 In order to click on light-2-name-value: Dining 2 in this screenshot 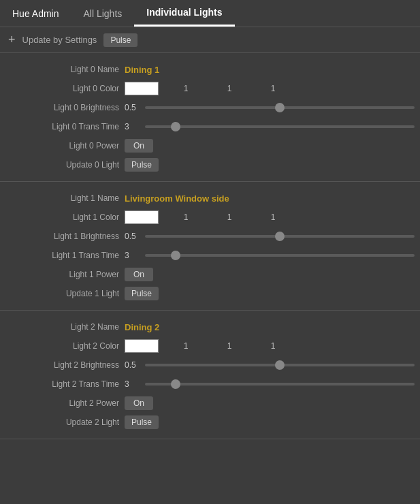, I will do `click(142, 327)`.